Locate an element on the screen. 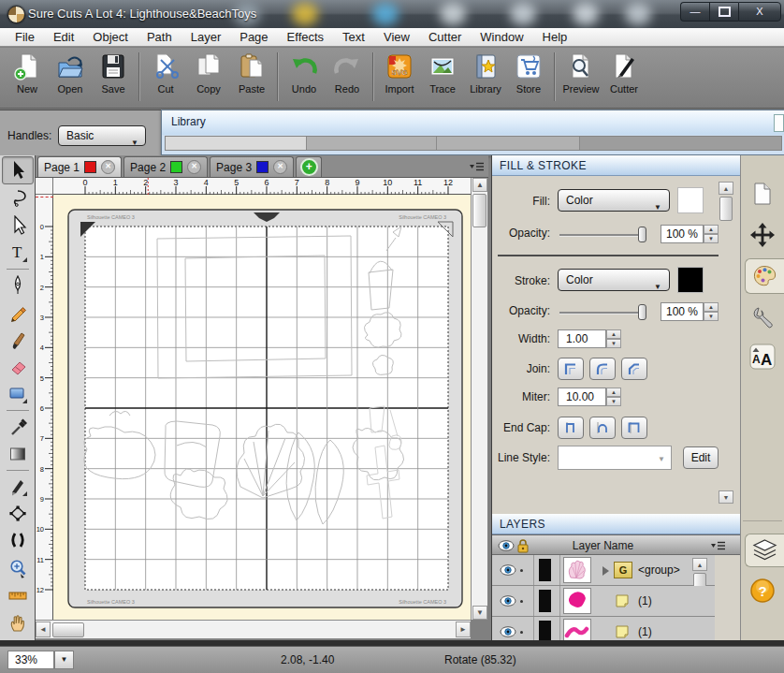 This screenshot has height=673, width=784. save-button: Save is located at coordinates (113, 73).